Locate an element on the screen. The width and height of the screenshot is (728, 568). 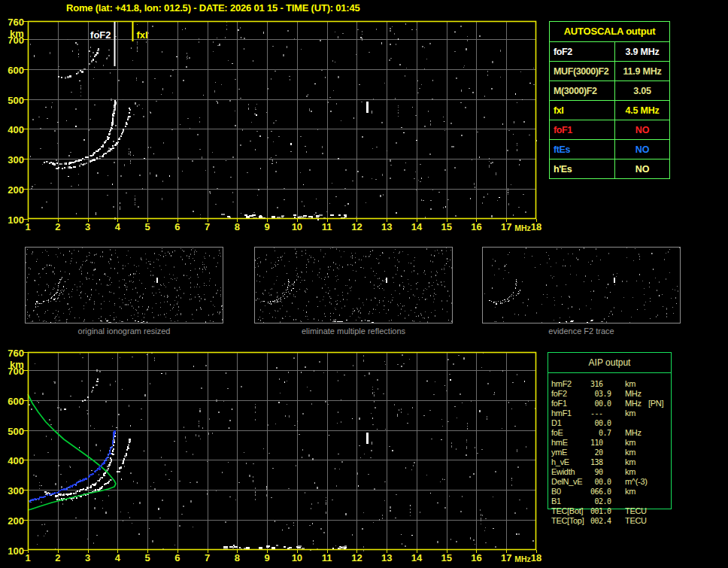
foF2-marker-label: foF2 is located at coordinates (101, 35).